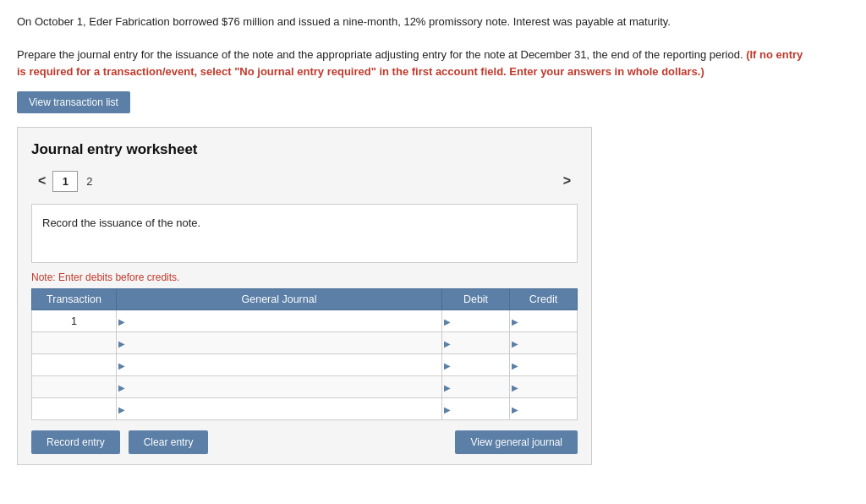 This screenshot has height=504, width=866. Describe the element at coordinates (544, 321) in the screenshot. I see `cell-credit-0: ▶` at that location.